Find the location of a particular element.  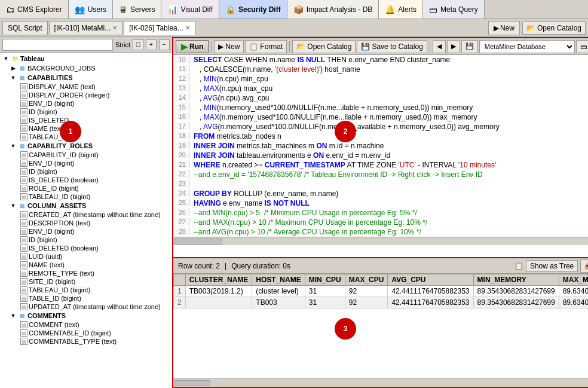

arrow-left-button: ◀ is located at coordinates (439, 47).